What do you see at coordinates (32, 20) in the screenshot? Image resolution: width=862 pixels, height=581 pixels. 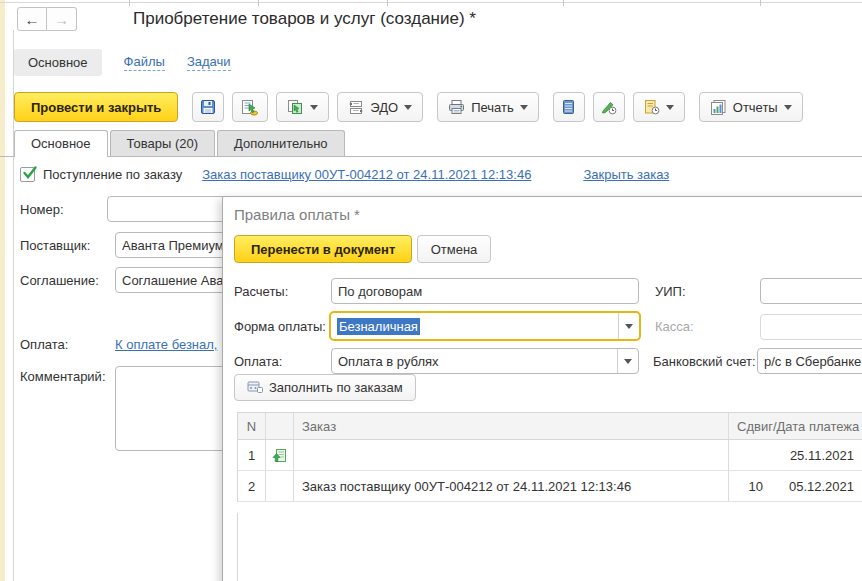 I see `back-arrow-icon: ←` at bounding box center [32, 20].